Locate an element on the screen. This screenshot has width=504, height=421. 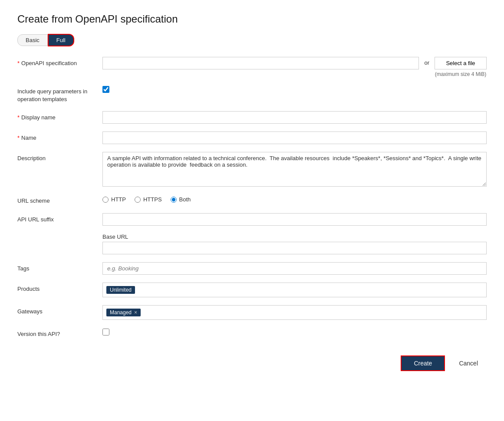
gateways-row: Gateways Managed × is located at coordinates (252, 312).